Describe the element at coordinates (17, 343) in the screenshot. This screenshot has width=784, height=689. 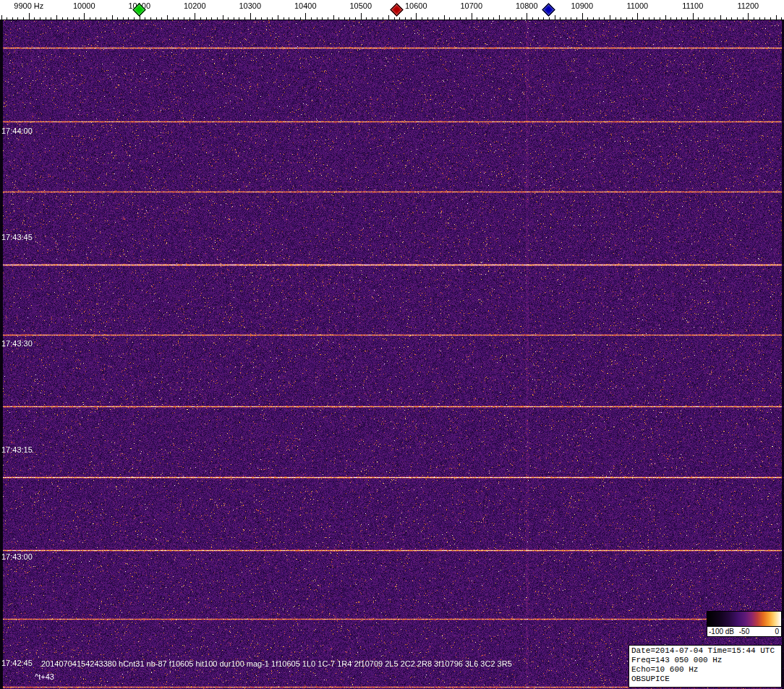
I see `time-label: 17:43:30` at that location.